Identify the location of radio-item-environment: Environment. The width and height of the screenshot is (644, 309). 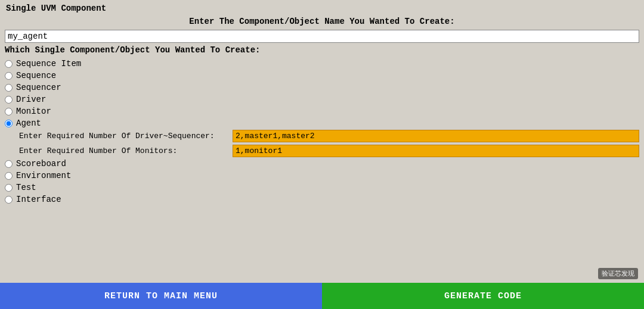
(322, 176).